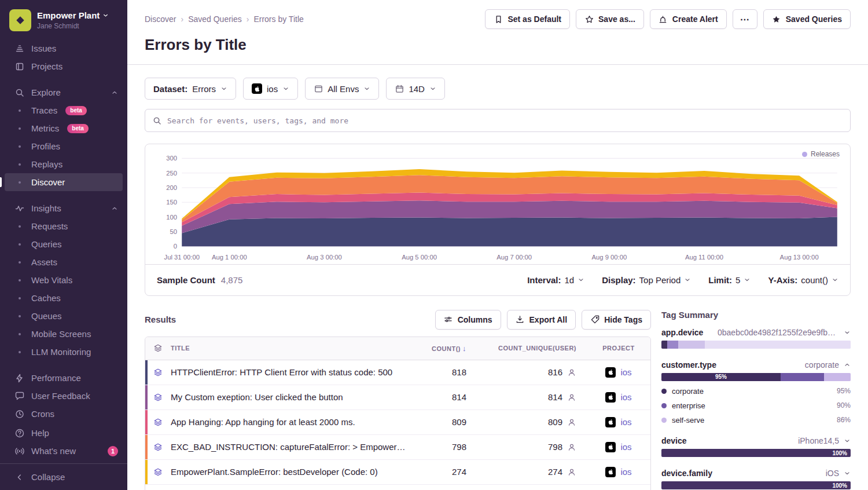  I want to click on sidebar-item-user-feedback: User Feedback, so click(64, 396).